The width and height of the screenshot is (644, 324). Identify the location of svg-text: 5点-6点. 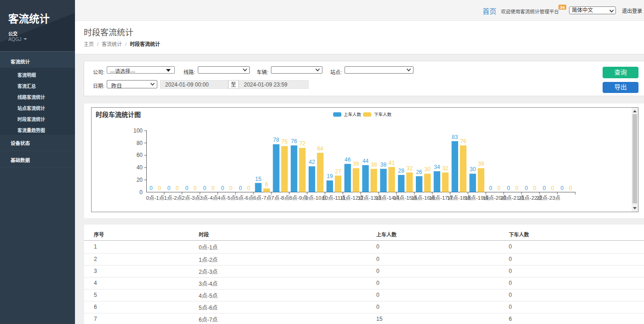
(245, 198).